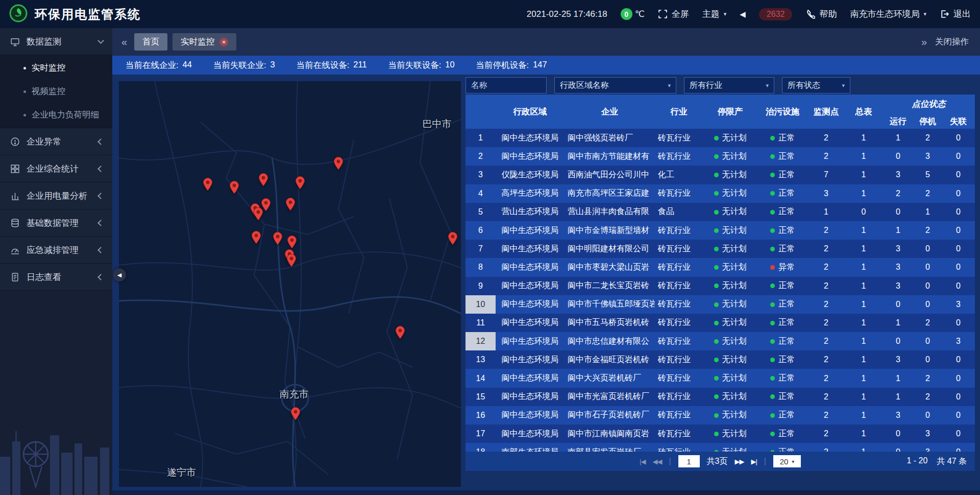  What do you see at coordinates (720, 360) in the screenshot?
I see `table-row: 13阆中生态环境局阆中市金福旺页岩机砖砖瓦行业无计划正常21300` at bounding box center [720, 360].